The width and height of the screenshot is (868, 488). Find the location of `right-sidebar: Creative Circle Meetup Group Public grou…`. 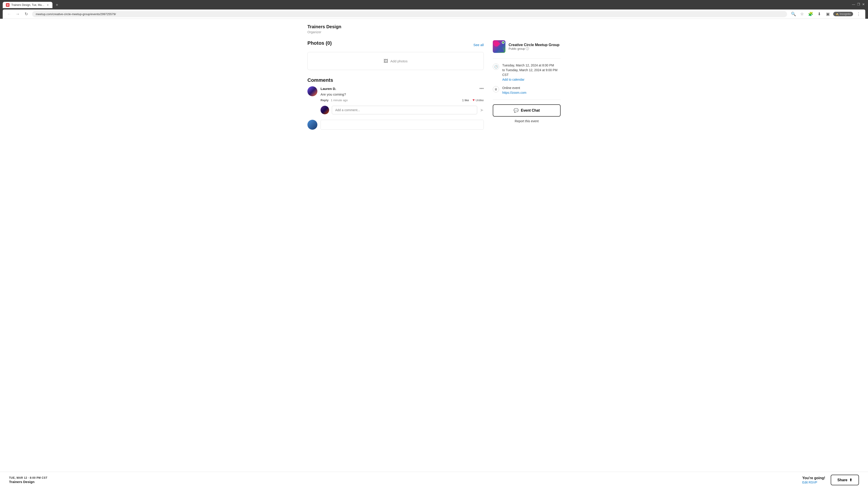

right-sidebar: Creative Circle Meetup Group Public grou… is located at coordinates (527, 85).